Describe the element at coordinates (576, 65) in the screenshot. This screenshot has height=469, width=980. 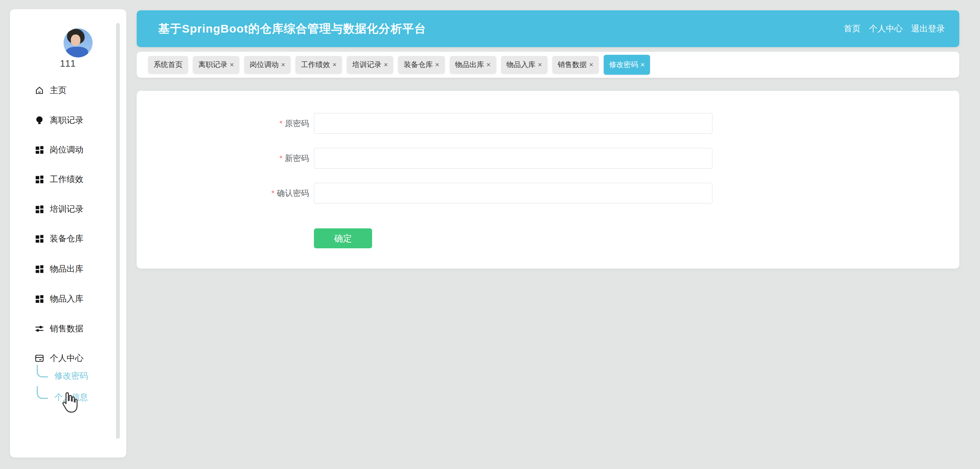
I see `tab-sales: 销售数据×` at that location.